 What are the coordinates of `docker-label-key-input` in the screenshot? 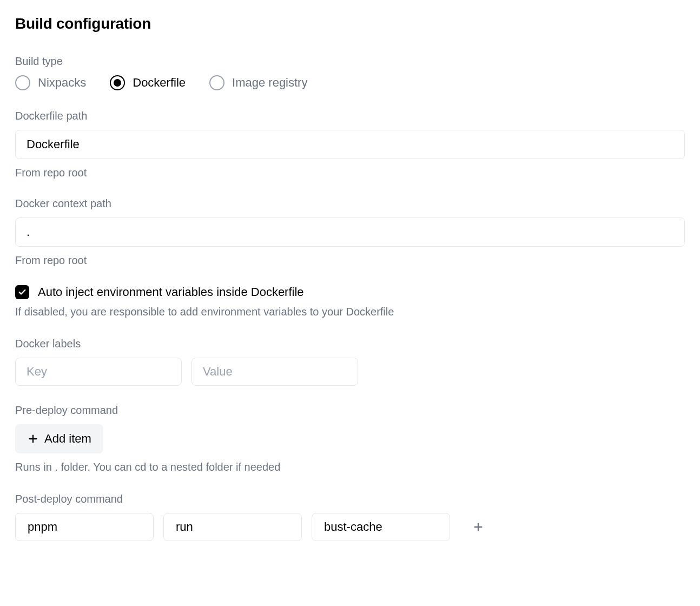 It's located at (98, 372).